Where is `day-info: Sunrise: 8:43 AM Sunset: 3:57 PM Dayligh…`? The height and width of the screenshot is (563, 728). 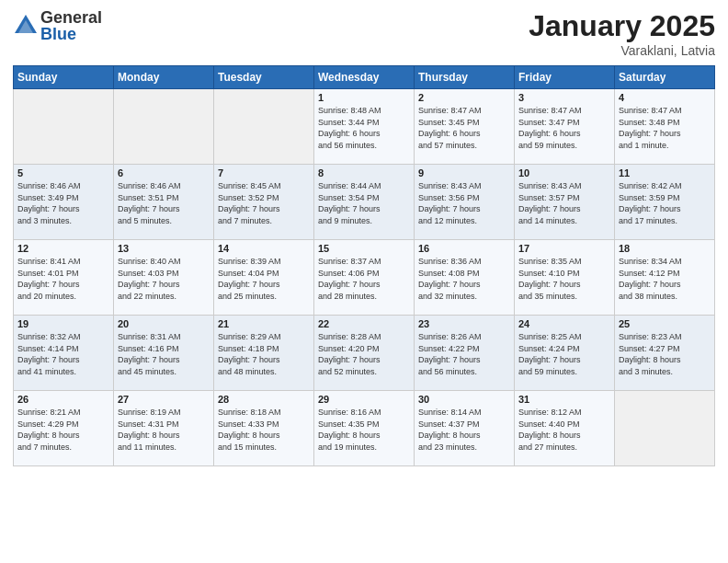
day-info: Sunrise: 8:43 AM Sunset: 3:57 PM Dayligh… is located at coordinates (564, 203).